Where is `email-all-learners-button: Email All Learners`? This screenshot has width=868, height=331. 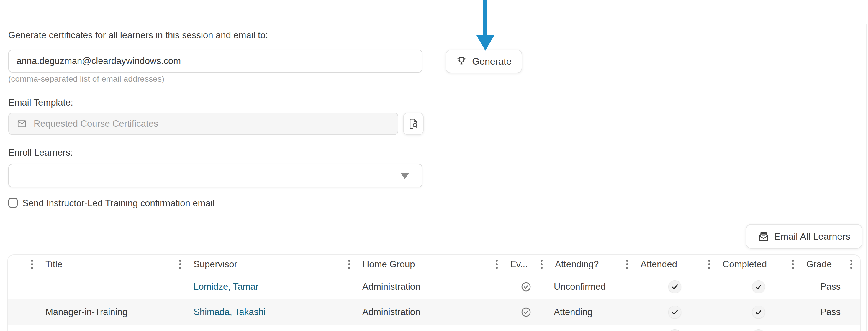
email-all-learners-button: Email All Learners is located at coordinates (804, 236).